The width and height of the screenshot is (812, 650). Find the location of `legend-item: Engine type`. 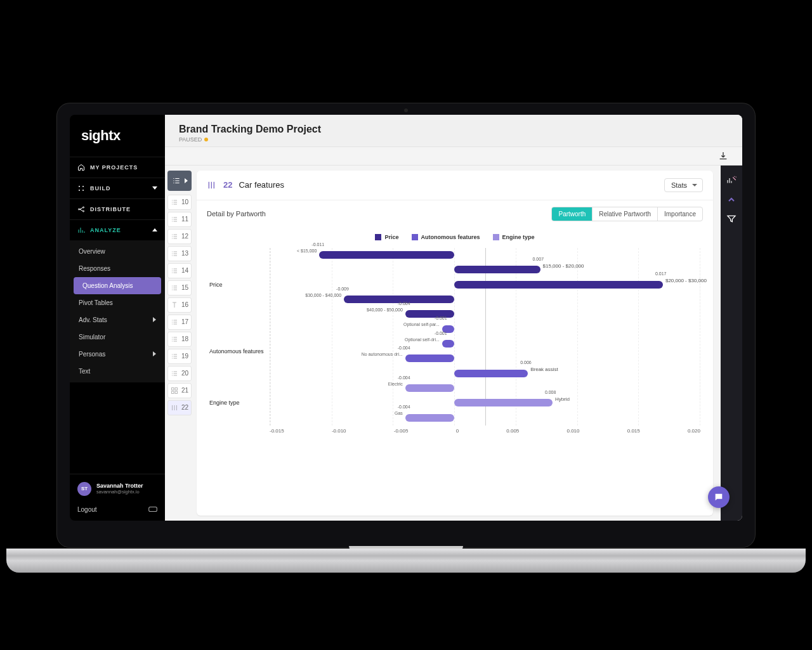

legend-item: Engine type is located at coordinates (514, 237).